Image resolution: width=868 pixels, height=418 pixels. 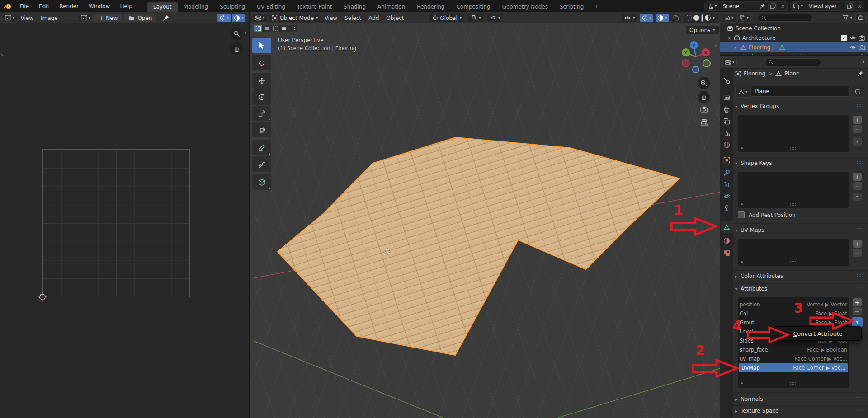 I want to click on xray-toggle, so click(x=676, y=18).